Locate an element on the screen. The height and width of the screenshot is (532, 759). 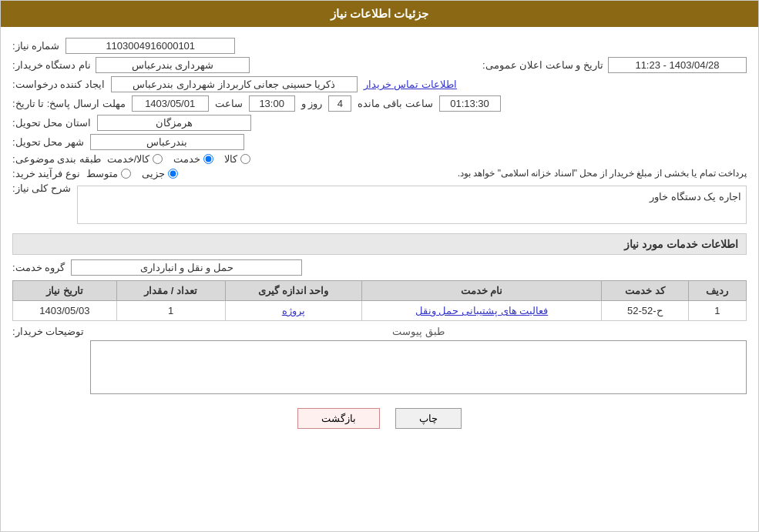
cell-row: 1 is located at coordinates (717, 311).